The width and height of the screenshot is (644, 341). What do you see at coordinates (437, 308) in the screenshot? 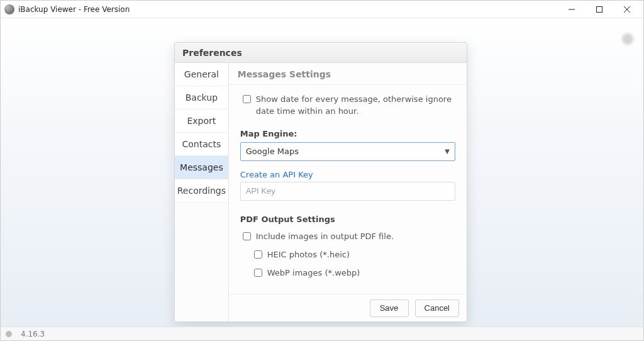
I see `cancel-button: Cancel` at bounding box center [437, 308].